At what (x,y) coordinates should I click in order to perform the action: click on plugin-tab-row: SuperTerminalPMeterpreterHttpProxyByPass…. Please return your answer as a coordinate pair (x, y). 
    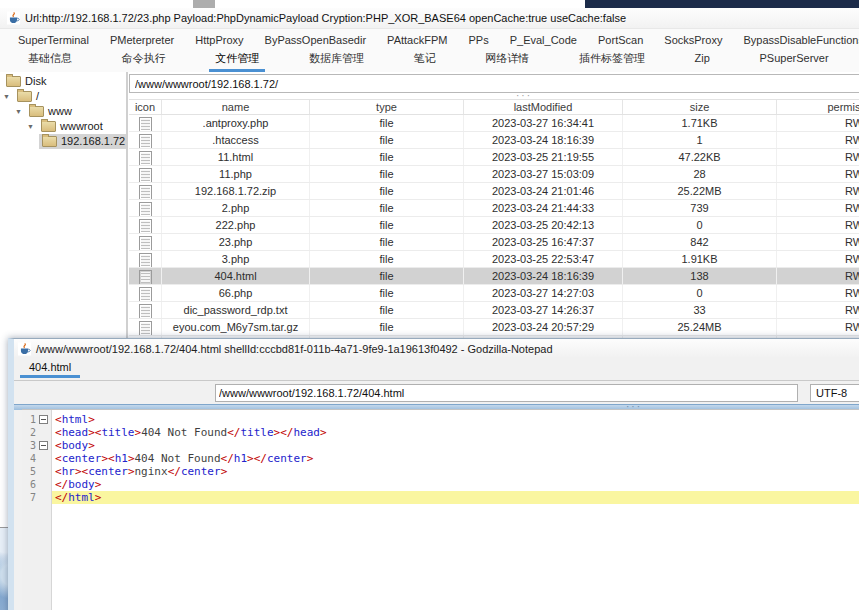
    Looking at the image, I should click on (430, 40).